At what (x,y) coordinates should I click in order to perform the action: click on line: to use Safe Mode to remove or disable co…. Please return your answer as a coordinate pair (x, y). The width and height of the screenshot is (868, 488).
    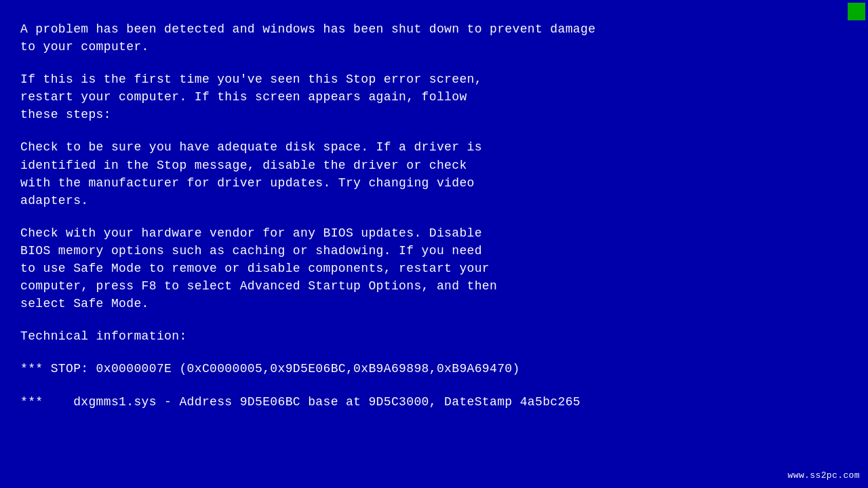
    Looking at the image, I should click on (434, 268).